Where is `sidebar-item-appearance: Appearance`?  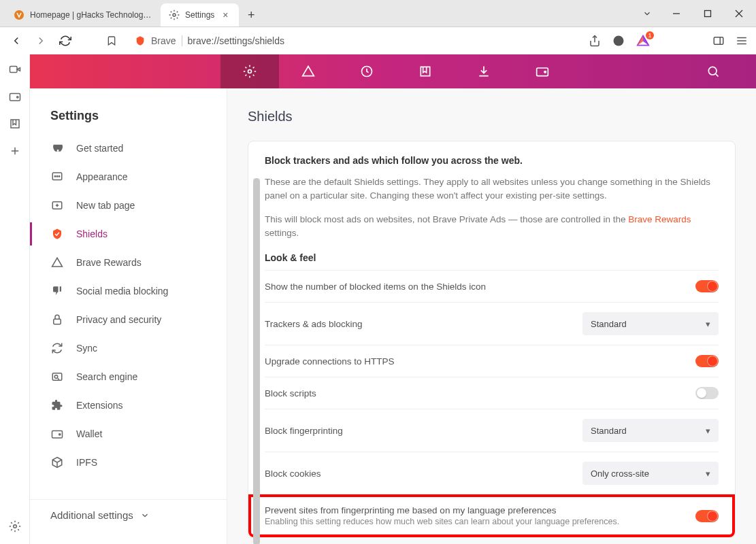 sidebar-item-appearance: Appearance is located at coordinates (128, 177).